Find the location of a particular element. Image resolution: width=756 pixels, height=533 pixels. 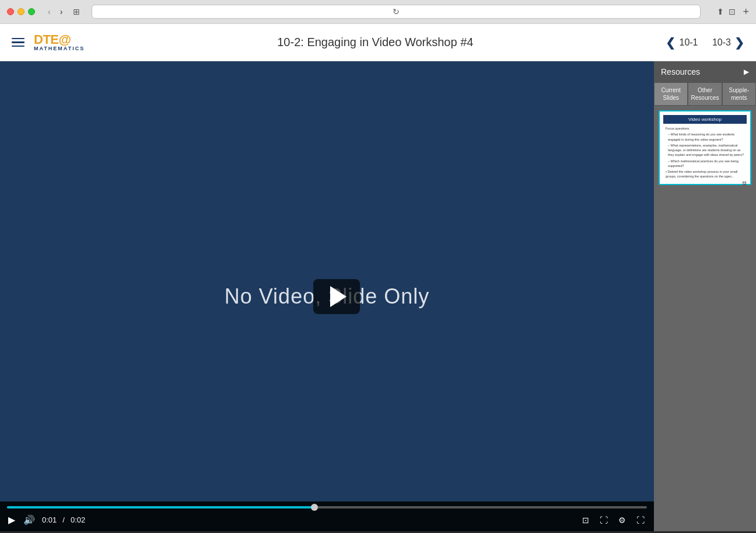

nav-buttons: ‹ › is located at coordinates (55, 12).